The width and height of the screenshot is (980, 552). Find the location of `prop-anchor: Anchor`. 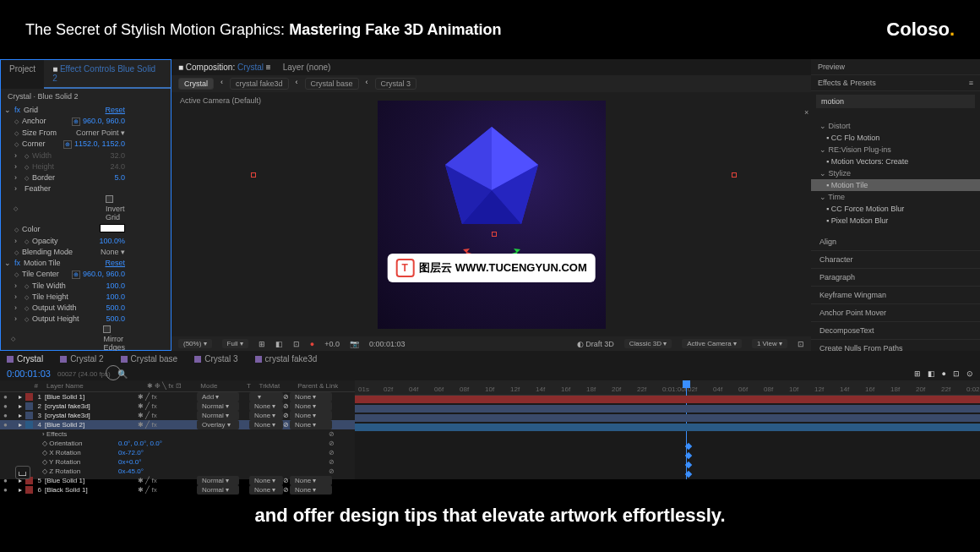

prop-anchor: Anchor is located at coordinates (34, 121).